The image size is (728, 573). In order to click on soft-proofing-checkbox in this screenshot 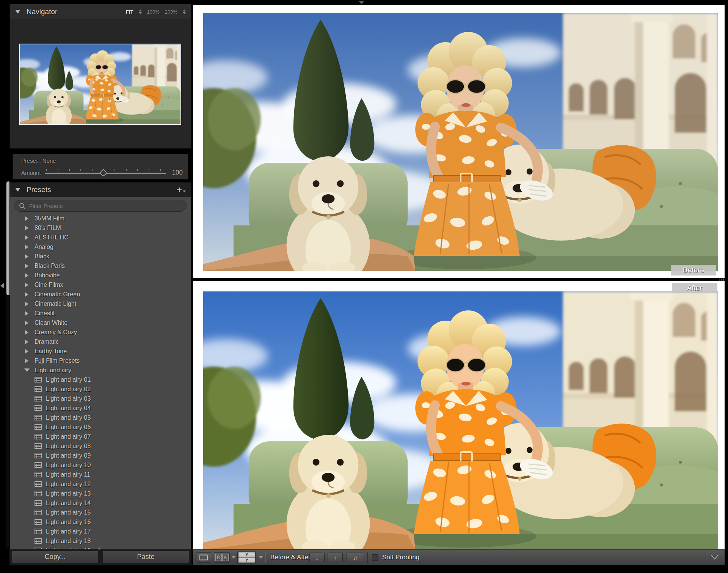, I will do `click(375, 557)`.